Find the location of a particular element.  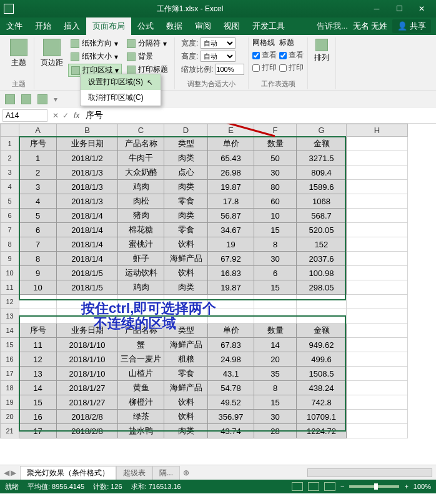

row-header: 7 is located at coordinates (10, 230).